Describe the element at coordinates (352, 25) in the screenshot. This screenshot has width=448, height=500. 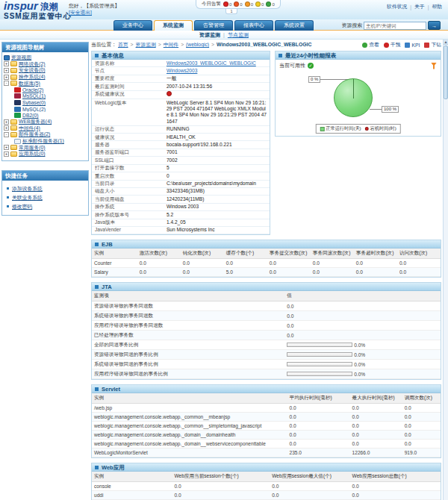
I see `search-label: 资源搜索` at that location.